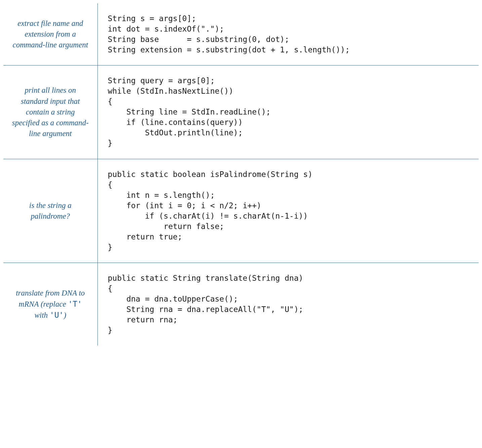  Describe the element at coordinates (75, 304) in the screenshot. I see `inline-code-t: 'T'` at that location.